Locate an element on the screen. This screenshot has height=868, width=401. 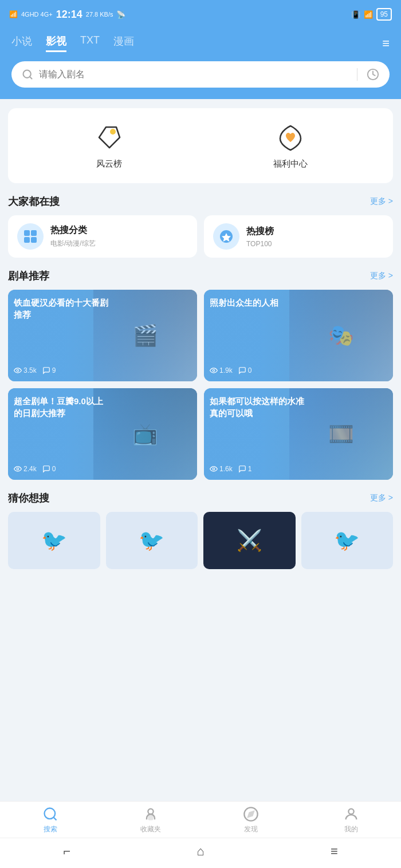
discover-tab-label: 发现 is located at coordinates (251, 829).